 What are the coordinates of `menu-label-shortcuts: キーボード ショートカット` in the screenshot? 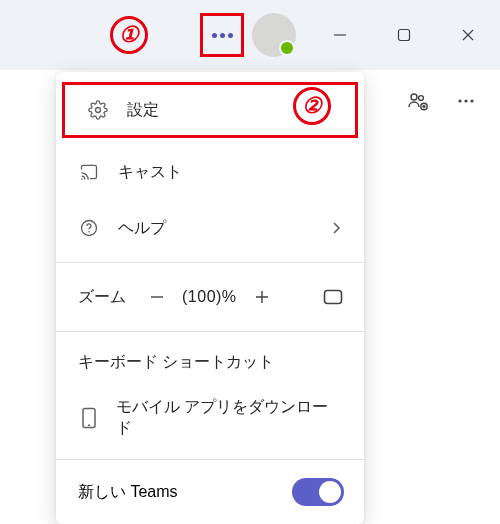 It's located at (176, 362).